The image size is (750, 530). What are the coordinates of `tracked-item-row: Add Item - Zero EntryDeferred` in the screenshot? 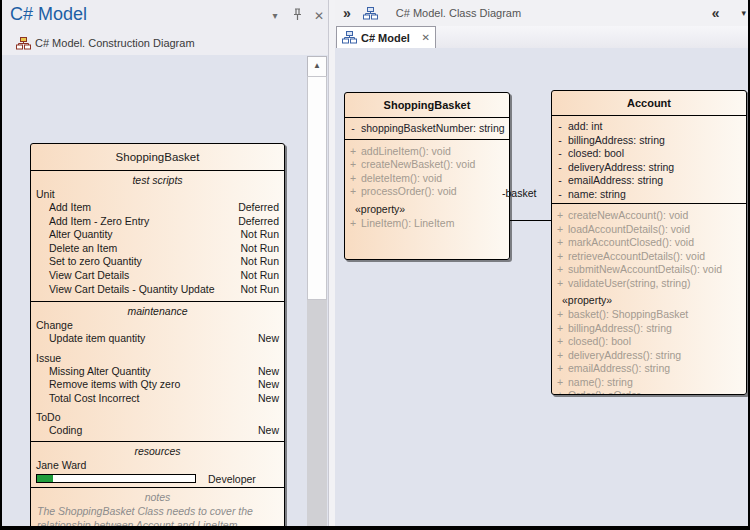 It's located at (158, 222).